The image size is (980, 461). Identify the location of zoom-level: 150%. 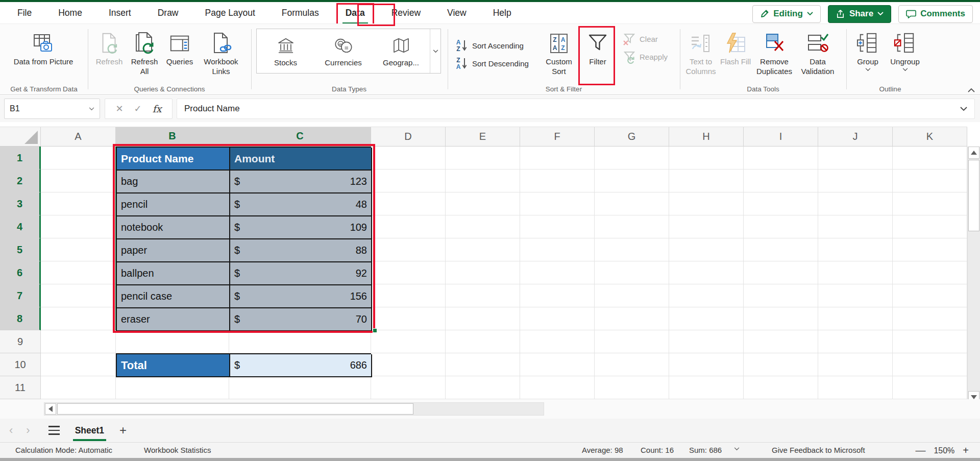
(944, 451).